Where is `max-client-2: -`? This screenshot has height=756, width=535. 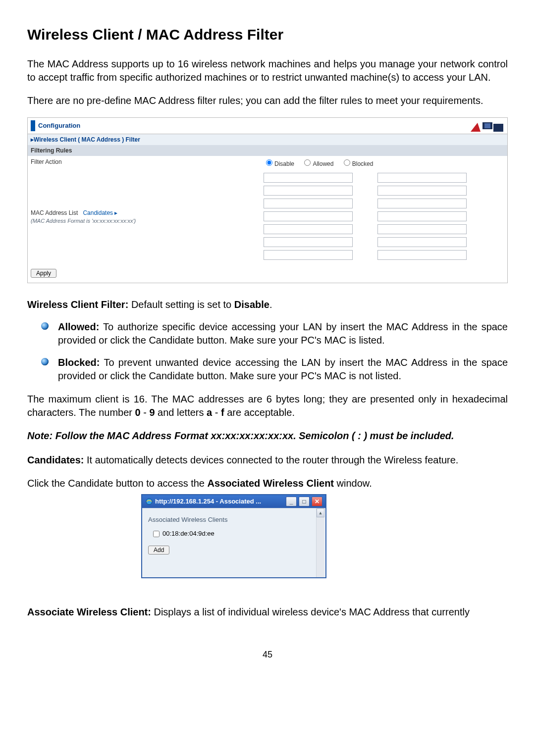 max-client-2: - is located at coordinates (145, 412).